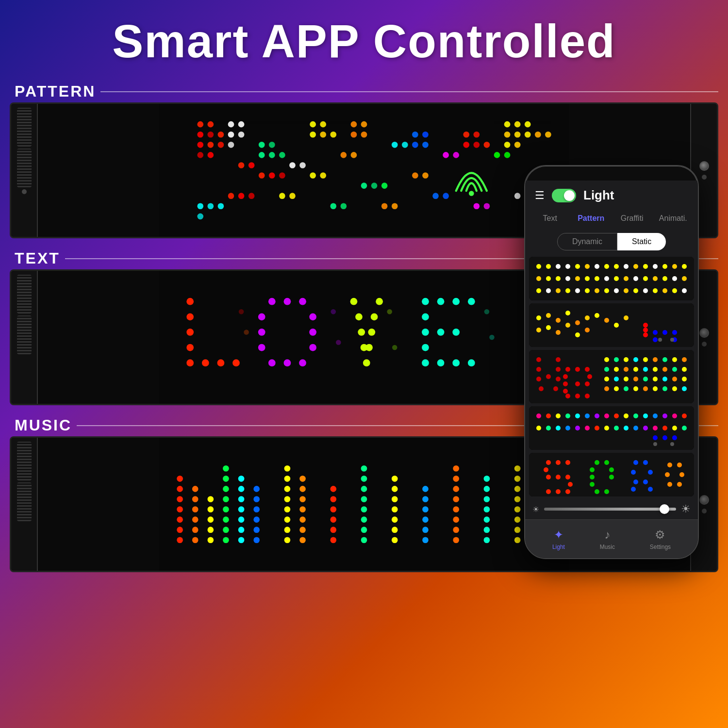 The image size is (728, 728). Describe the element at coordinates (587, 242) in the screenshot. I see `dynamic-mode-button: Dynamic` at that location.